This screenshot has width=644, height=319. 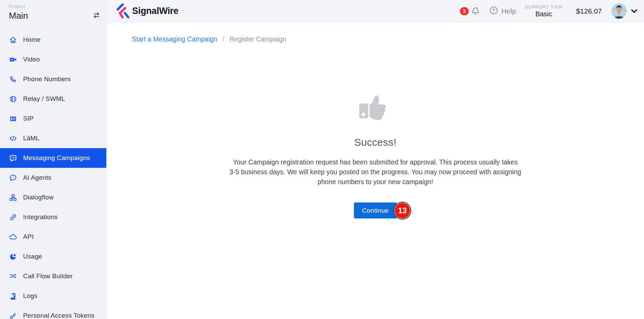 What do you see at coordinates (53, 237) in the screenshot?
I see `sidebar-item-api: API` at bounding box center [53, 237].